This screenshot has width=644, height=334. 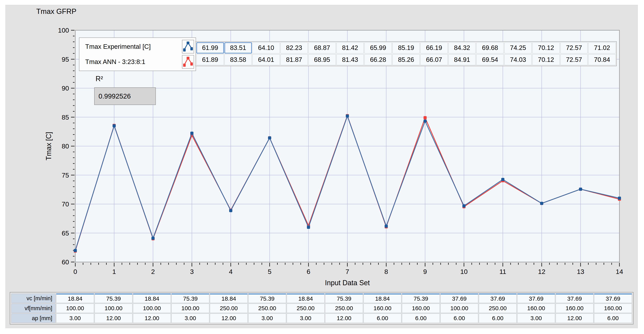 I want to click on legend-item-ann: Tmax ANN - 3:23:8:1, so click(x=138, y=62).